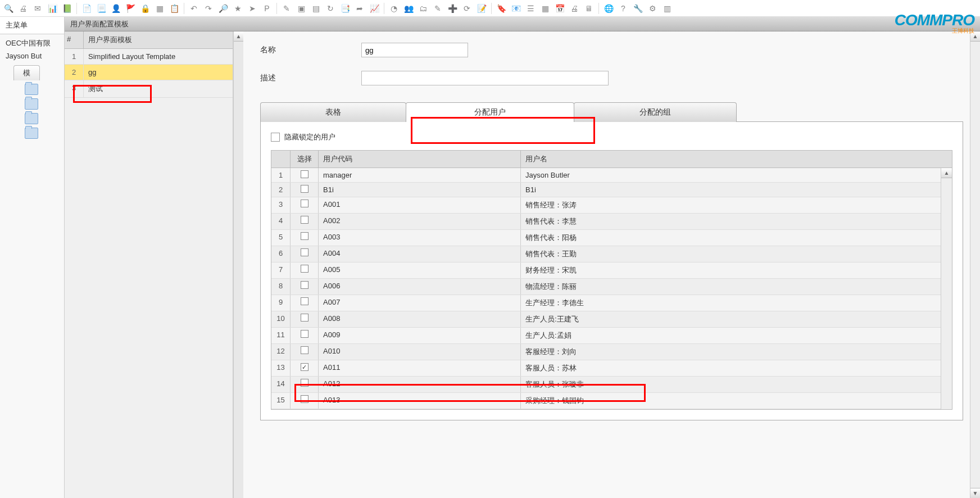 Image resolution: width=980 pixels, height=498 pixels. I want to click on excel2-icon: 📗, so click(67, 8).